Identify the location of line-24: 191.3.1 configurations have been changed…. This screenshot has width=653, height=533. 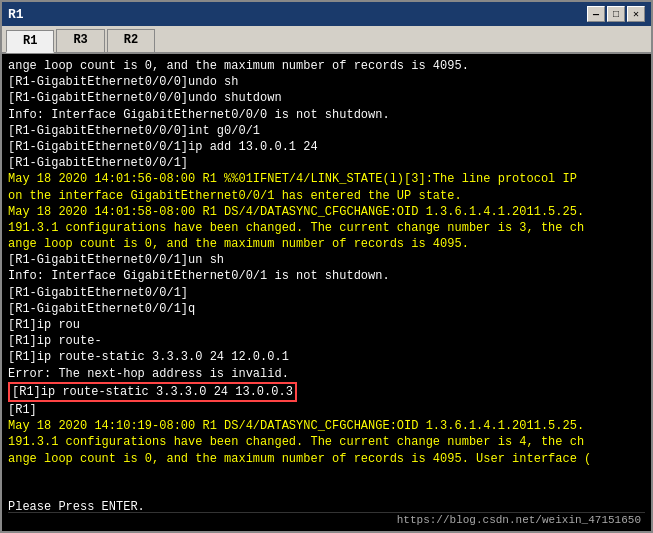
(326, 442).